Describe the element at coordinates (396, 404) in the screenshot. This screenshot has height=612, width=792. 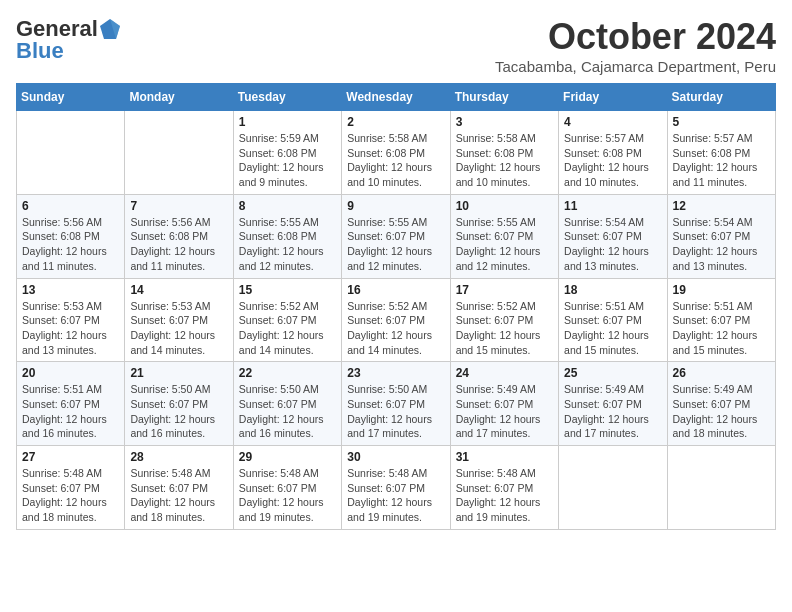
I see `calendar-cell: 23Sunrise: 5:50 AM Sunset: 6:07 PM Dayli…` at that location.